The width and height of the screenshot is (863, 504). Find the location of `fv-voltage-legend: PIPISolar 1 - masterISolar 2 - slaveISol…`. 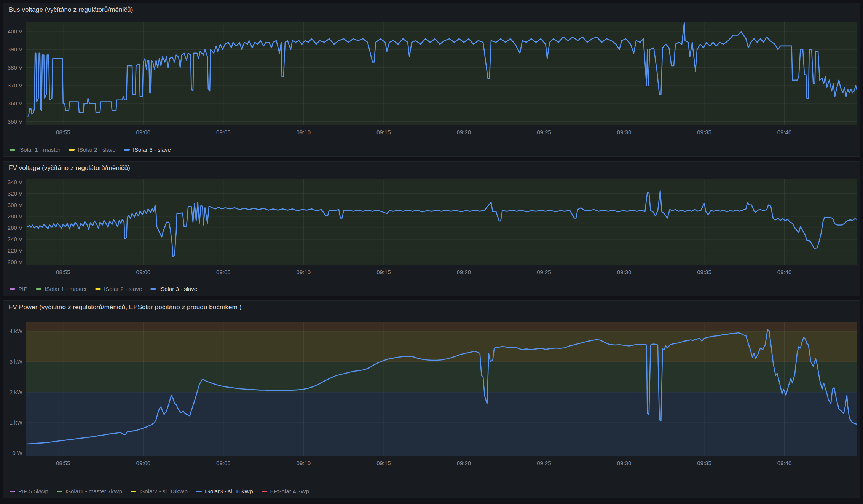

fv-voltage-legend: PIPISolar 1 - masterISolar 2 - slaveISol… is located at coordinates (104, 289).